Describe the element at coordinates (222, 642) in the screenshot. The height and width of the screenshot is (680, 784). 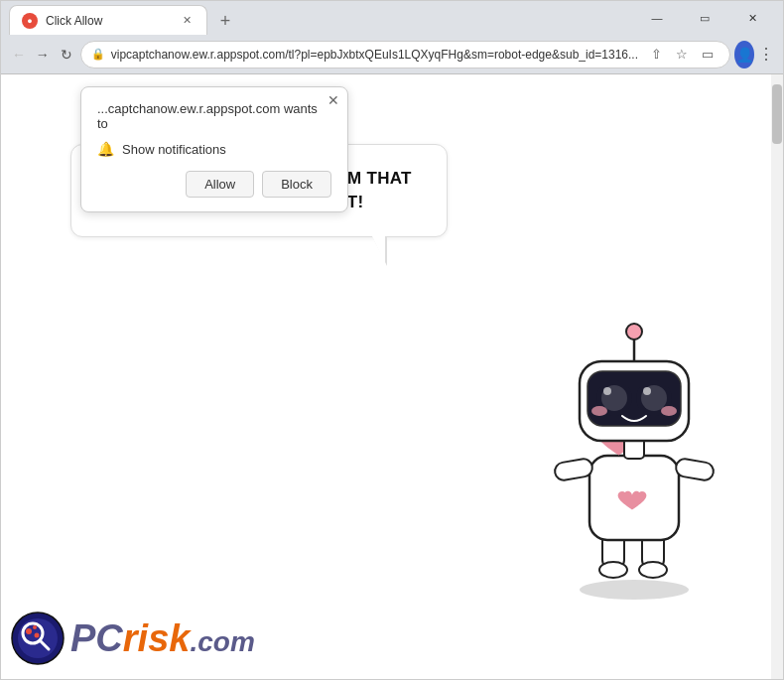
I see `pcrisk-com: .com` at that location.